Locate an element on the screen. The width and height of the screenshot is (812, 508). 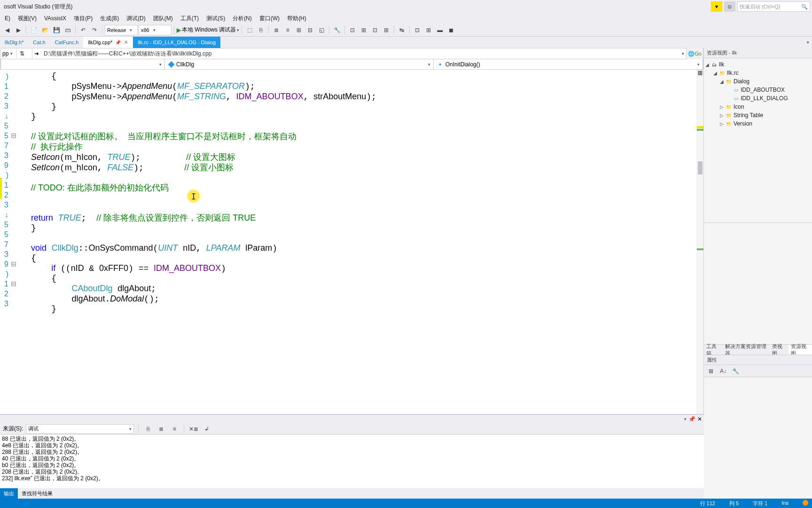
tb-icon-5: ⊞ is located at coordinates (299, 30).